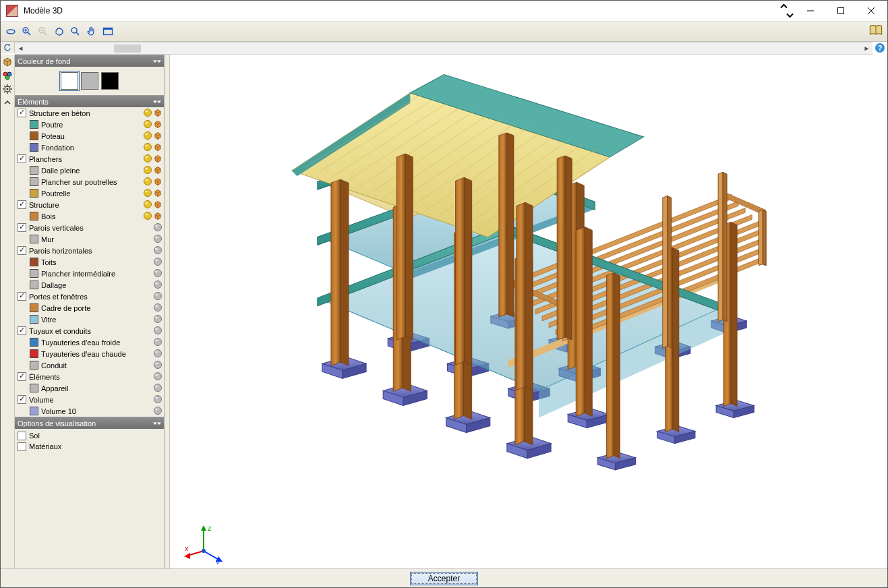 This screenshot has width=888, height=588. I want to click on tree-item: Dallage, so click(89, 285).